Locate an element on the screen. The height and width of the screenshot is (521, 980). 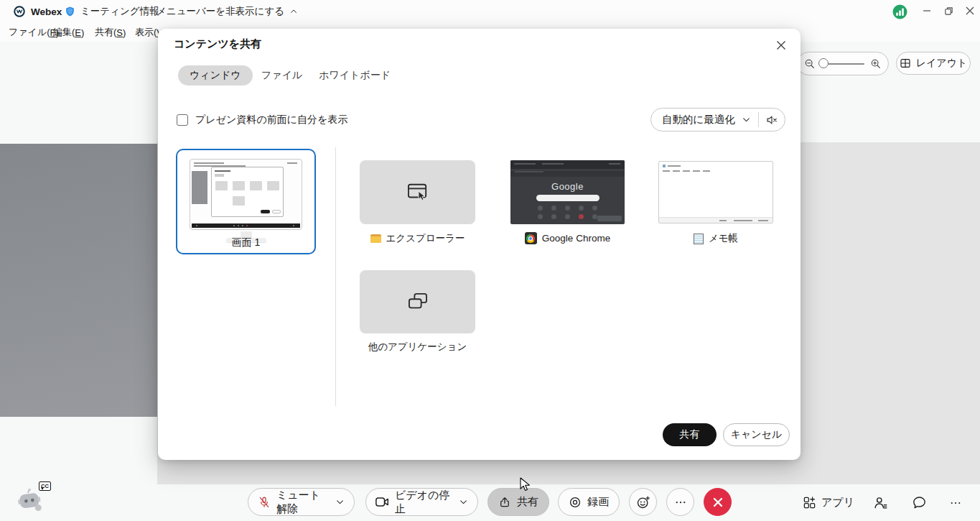
stop-video-button: ビデオの停止 is located at coordinates (422, 502).